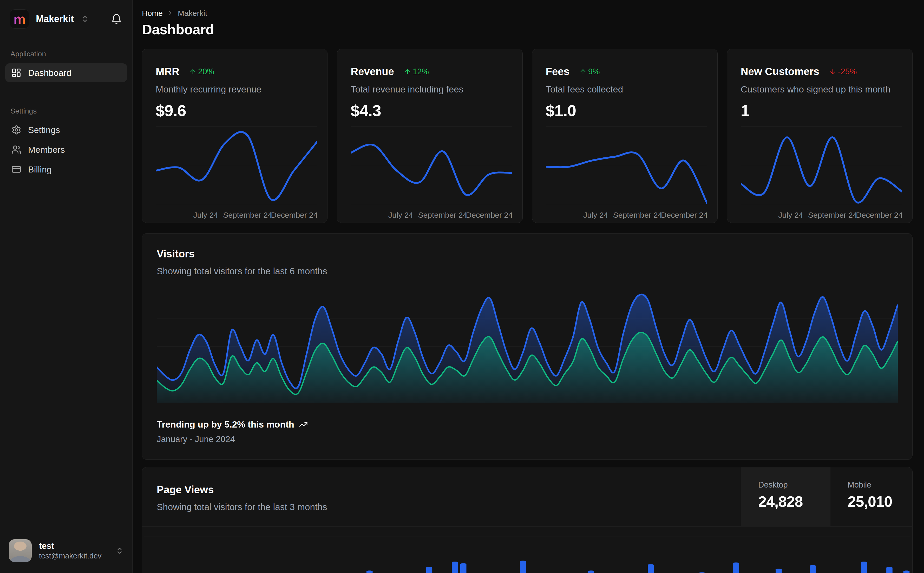 Image resolution: width=924 pixels, height=573 pixels. What do you see at coordinates (820, 136) in the screenshot?
I see `kpi-card-new-customers: New Customers -25% Customers who signed …` at bounding box center [820, 136].